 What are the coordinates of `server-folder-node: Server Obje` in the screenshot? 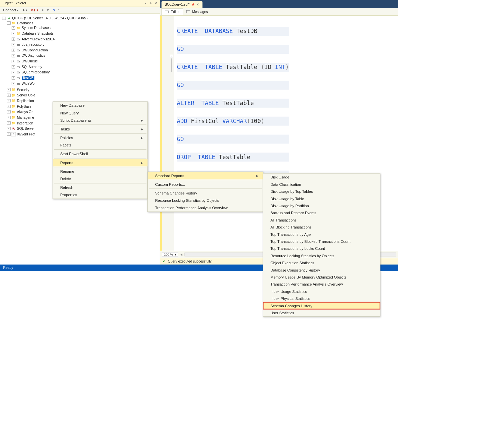 It's located at (26, 95).